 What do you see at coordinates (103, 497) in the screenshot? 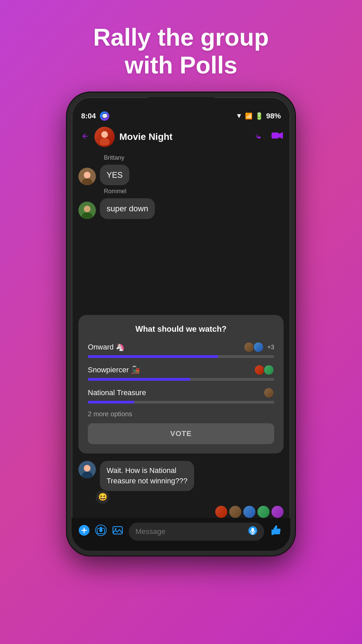
I see `reaction-emoji: 😆` at bounding box center [103, 497].